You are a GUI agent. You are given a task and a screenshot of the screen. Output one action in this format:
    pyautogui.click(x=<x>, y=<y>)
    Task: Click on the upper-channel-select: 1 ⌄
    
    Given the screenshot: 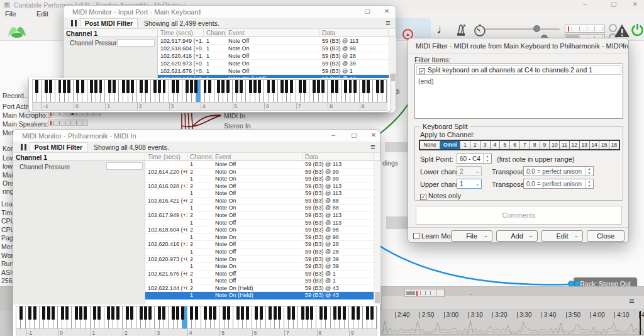 What is the action you would take?
    pyautogui.click(x=469, y=184)
    